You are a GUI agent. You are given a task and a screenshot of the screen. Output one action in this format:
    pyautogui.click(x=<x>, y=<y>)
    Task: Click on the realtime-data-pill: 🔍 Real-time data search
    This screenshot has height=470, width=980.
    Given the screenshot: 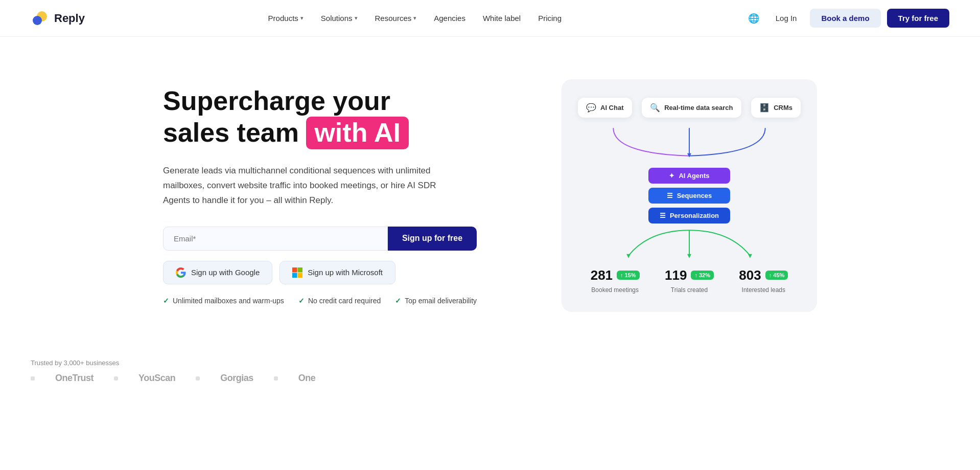 What is the action you would take?
    pyautogui.click(x=691, y=107)
    